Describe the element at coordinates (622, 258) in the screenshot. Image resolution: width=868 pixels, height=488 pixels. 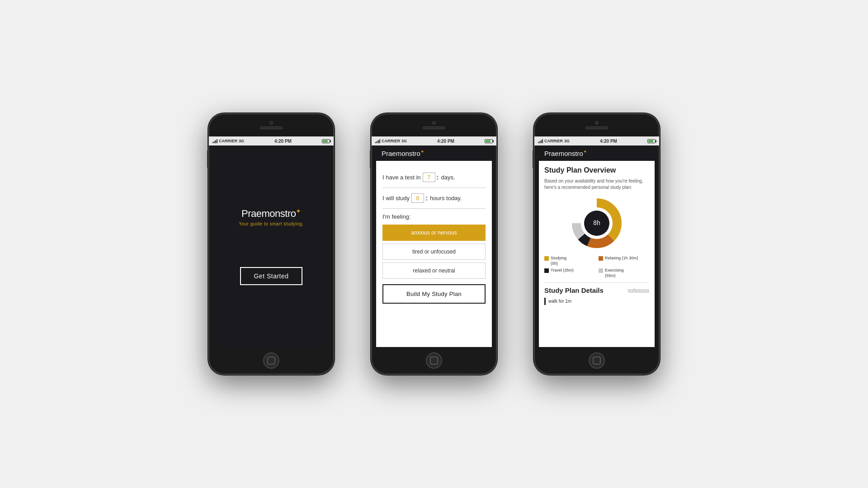
I see `legend-text-relaxing: Relaxing (1h 30m)` at that location.